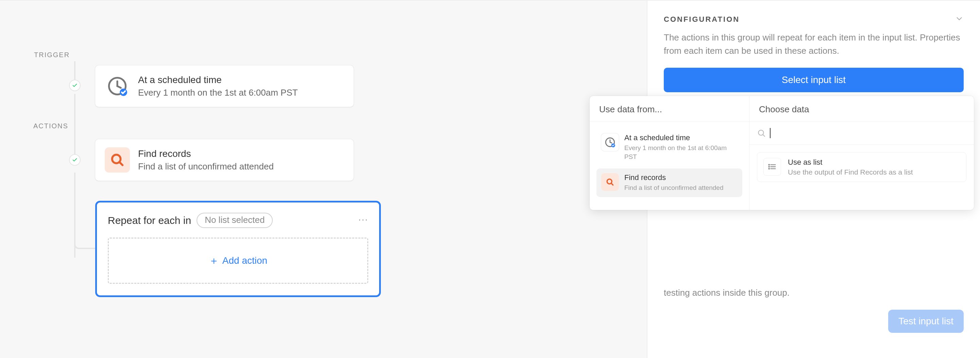 The width and height of the screenshot is (980, 358). Describe the element at coordinates (224, 86) in the screenshot. I see `trigger-node: At a scheduled time Every 1 month on the…` at that location.